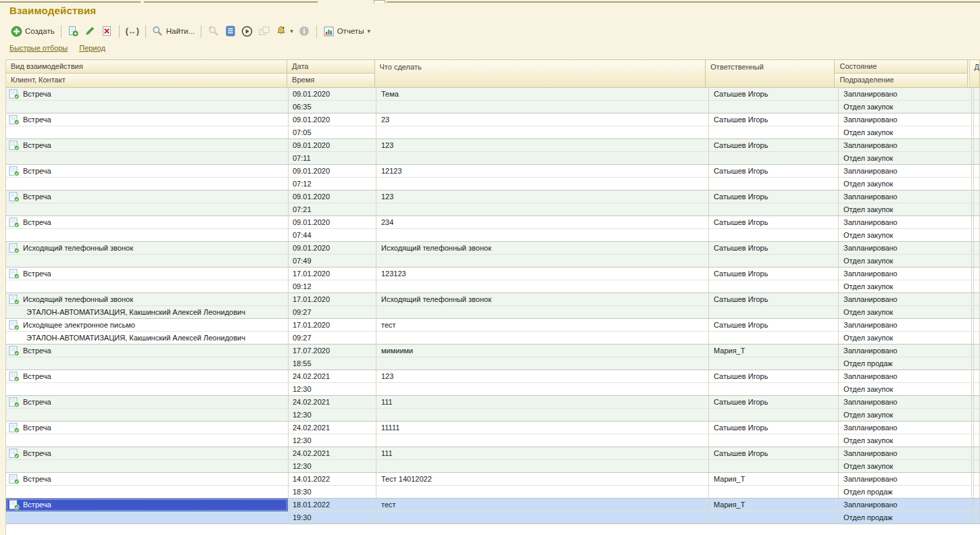 This screenshot has height=535, width=980. What do you see at coordinates (333, 485) in the screenshot?
I see `cell-date-time: 14.01.2022 18:30` at bounding box center [333, 485].